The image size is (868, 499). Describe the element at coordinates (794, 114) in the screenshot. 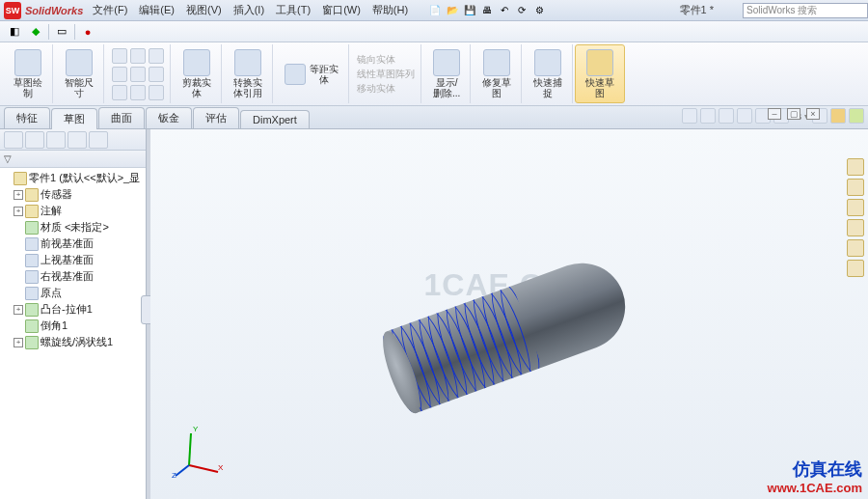

I see `mdi-restore: ▢` at that location.